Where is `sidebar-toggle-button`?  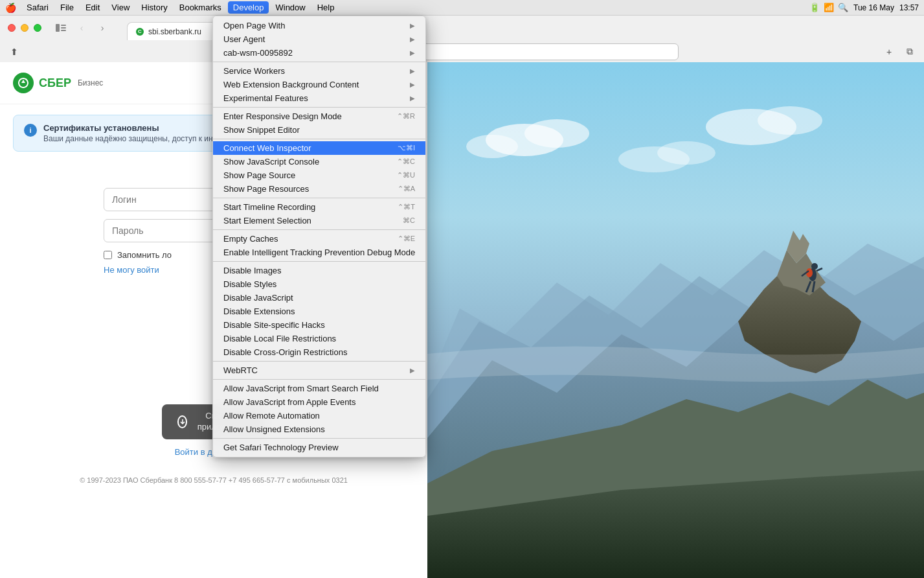
sidebar-toggle-button is located at coordinates (61, 28).